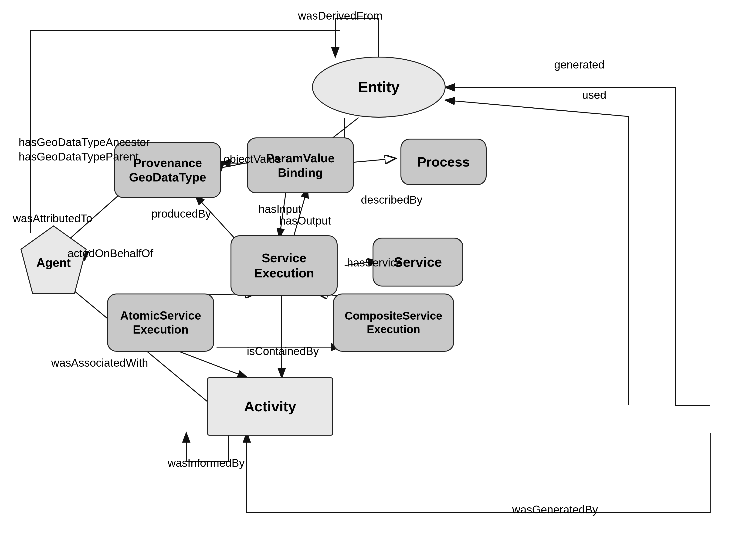 The height and width of the screenshot is (553, 756). I want to click on agent-svg: Agent, so click(54, 260).